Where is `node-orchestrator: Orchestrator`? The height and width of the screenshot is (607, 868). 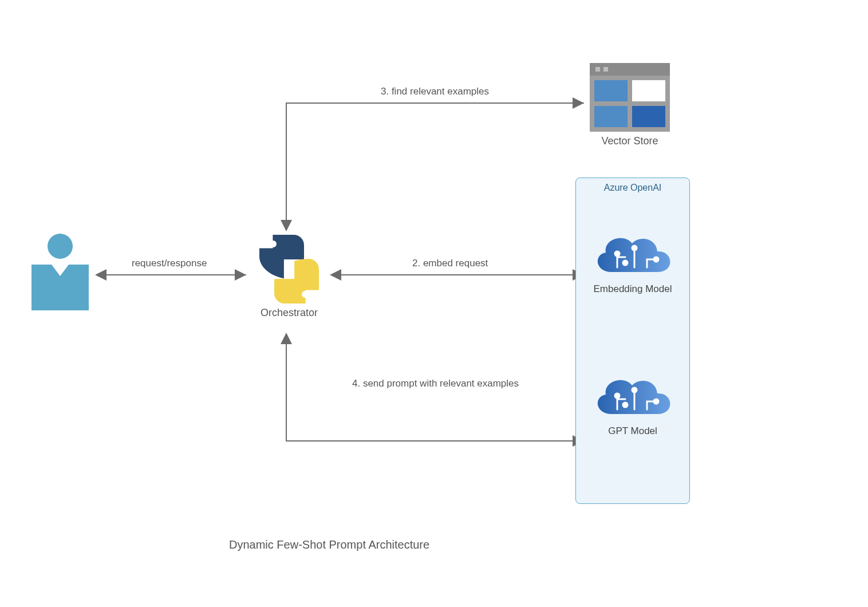 node-orchestrator: Orchestrator is located at coordinates (289, 277).